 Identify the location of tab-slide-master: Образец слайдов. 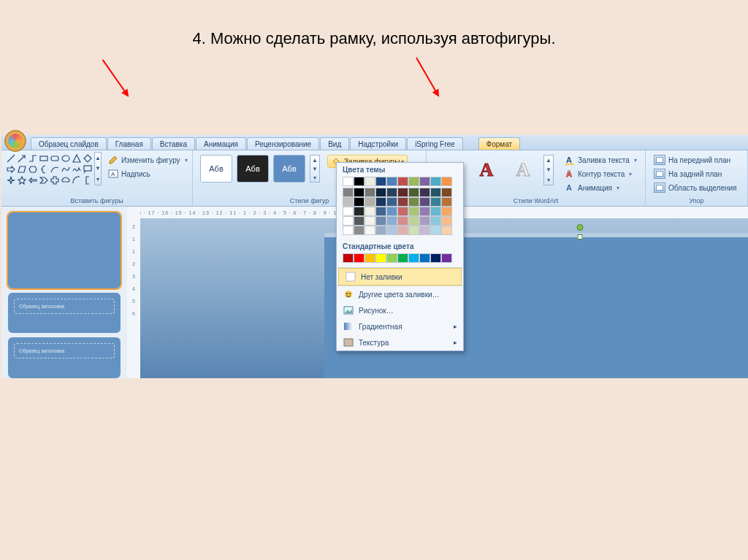
(69, 143).